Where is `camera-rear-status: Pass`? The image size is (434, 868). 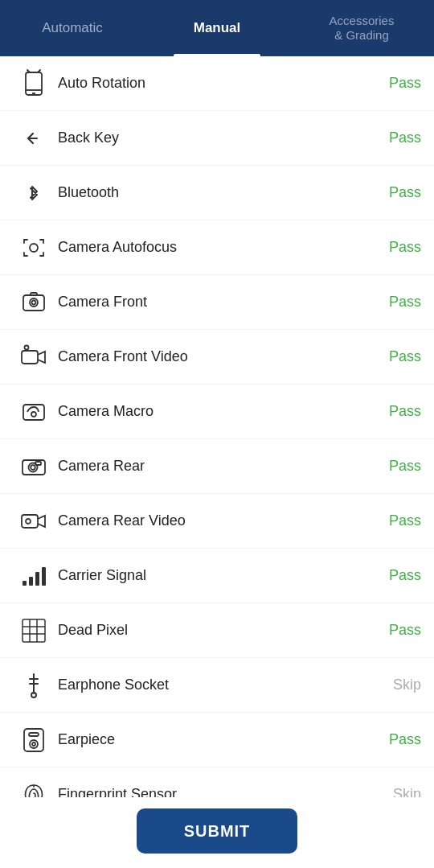
camera-rear-status: Pass is located at coordinates (401, 467).